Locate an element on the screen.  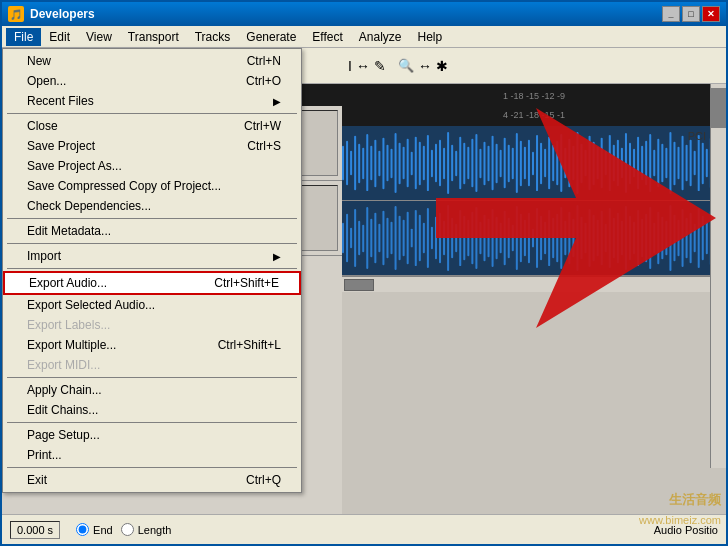
menu-item-print: Print... is located at coordinates (152, 455).